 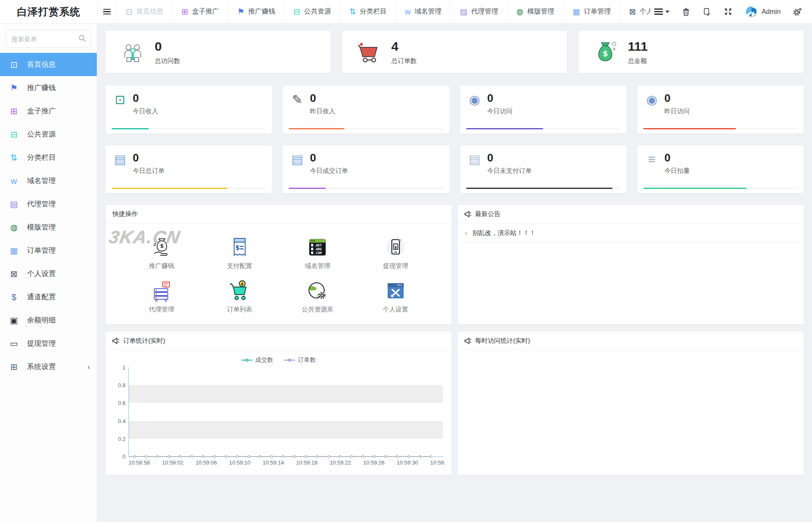 I want to click on income-today-icon: ⊡, so click(x=120, y=104).